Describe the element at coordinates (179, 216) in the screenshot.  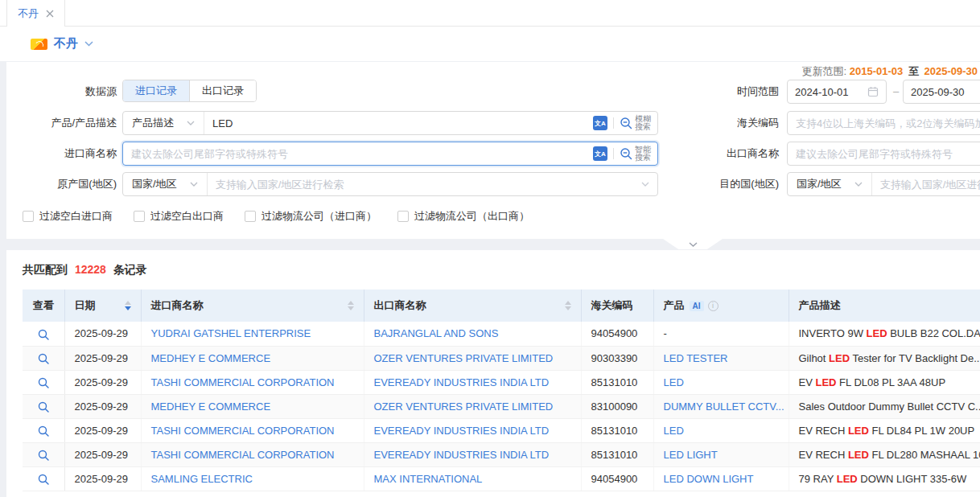
I see `filter-checkbox-1: 过滤空白出口商` at that location.